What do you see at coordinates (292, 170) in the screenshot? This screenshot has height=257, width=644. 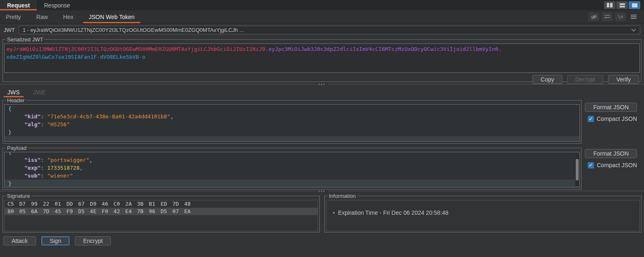 I see `payload-scrolled-content: { "iss":"portswigger", "exp":1733518728,…` at bounding box center [292, 170].